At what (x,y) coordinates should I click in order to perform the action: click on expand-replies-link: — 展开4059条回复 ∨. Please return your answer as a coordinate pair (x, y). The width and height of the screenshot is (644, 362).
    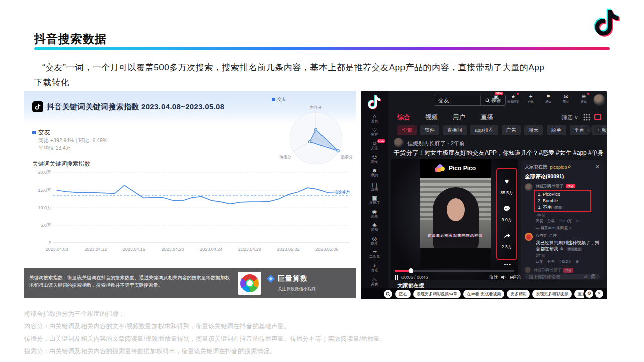
    Looking at the image, I should click on (568, 228).